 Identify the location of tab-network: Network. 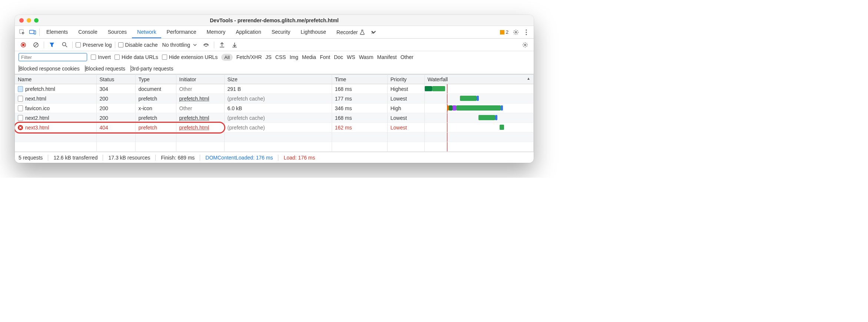
(147, 32).